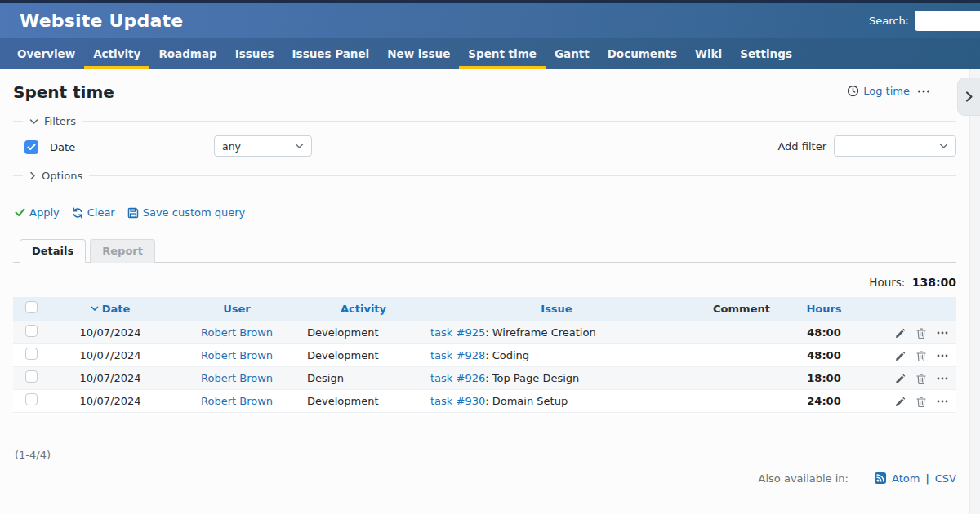  What do you see at coordinates (52, 121) in the screenshot?
I see `filters-legend: Filters` at bounding box center [52, 121].